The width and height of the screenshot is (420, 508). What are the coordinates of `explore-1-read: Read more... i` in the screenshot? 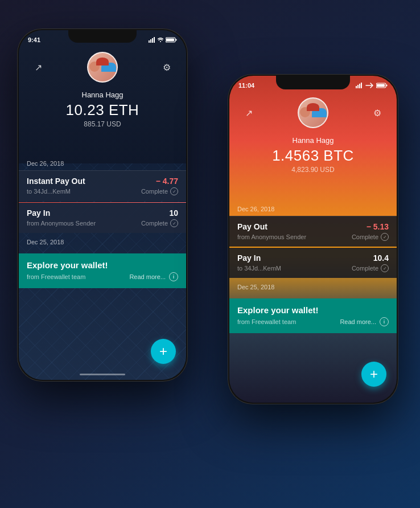 It's located at (154, 277).